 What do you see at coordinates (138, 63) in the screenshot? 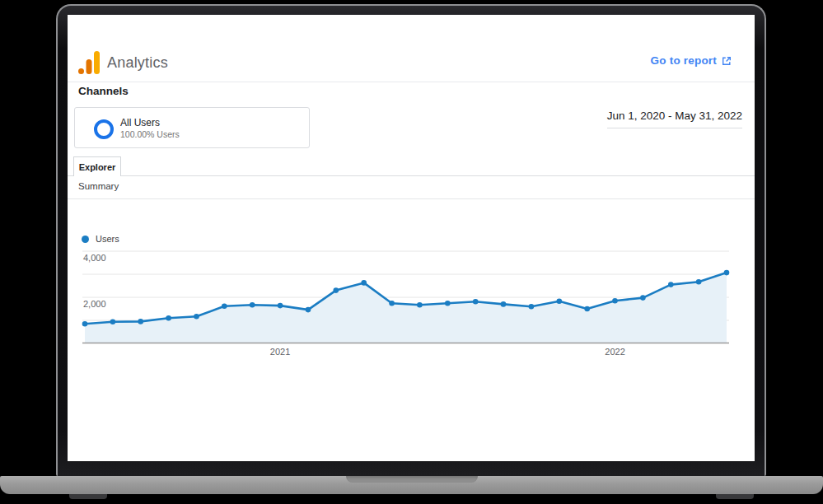
I see `app-title: Analytics` at bounding box center [138, 63].